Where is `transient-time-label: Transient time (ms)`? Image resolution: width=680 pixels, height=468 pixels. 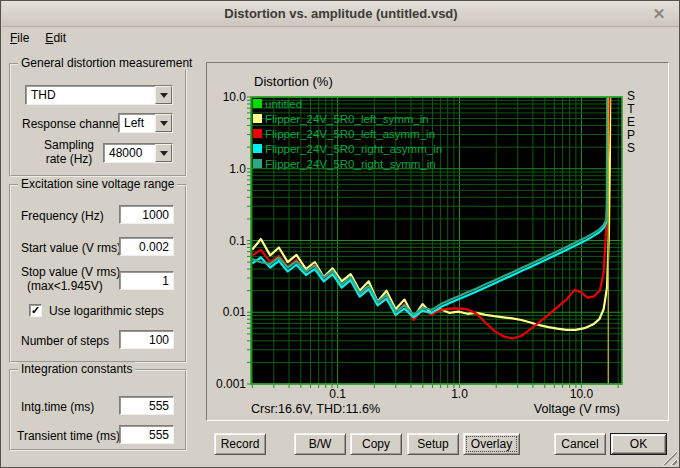
transient-time-label: Transient time (ms) is located at coordinates (68, 436).